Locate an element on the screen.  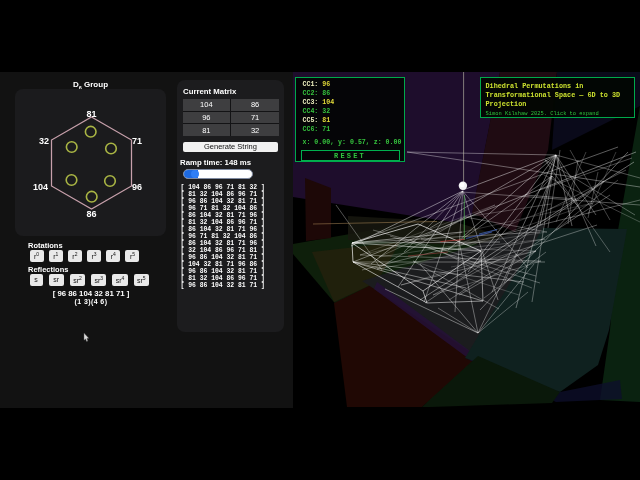
svg-text: 71 is located at coordinates (137, 141).